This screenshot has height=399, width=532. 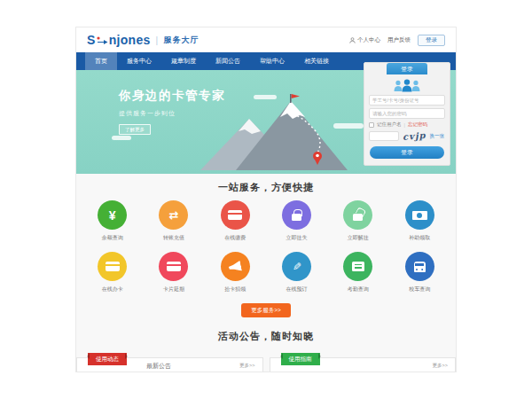 What do you see at coordinates (174, 289) in the screenshot?
I see `service-label: 卡片延期` at bounding box center [174, 289].